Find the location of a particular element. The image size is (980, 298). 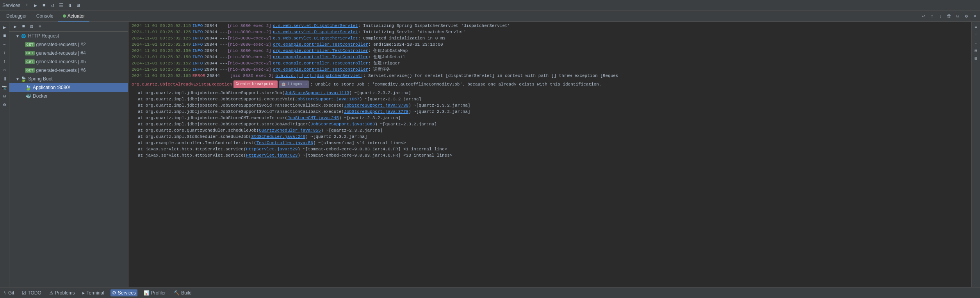

status-terminal: ▸ Terminal is located at coordinates (93, 293).